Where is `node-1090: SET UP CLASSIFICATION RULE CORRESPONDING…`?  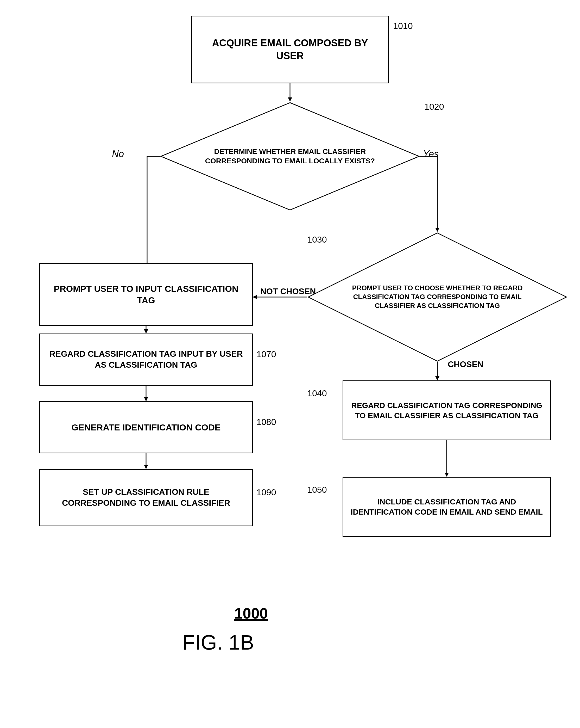
node-1090: SET UP CLASSIFICATION RULE CORRESPONDING… is located at coordinates (146, 498).